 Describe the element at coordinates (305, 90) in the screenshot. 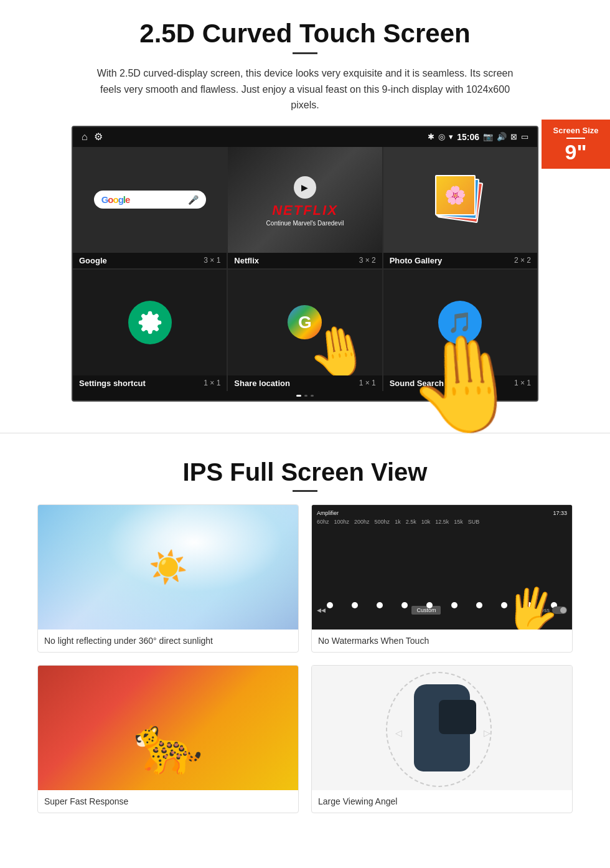

I see `section1-description: With 2.5D curved-display screen, this de…` at that location.